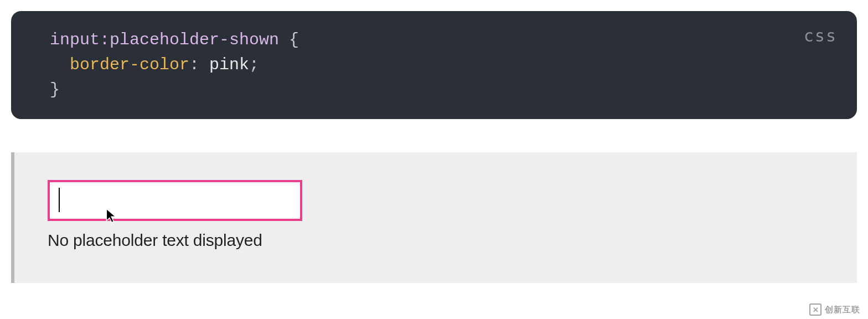 This screenshot has width=868, height=319. Describe the element at coordinates (189, 40) in the screenshot. I see `token-pseudo: :placeholder-shown` at that location.